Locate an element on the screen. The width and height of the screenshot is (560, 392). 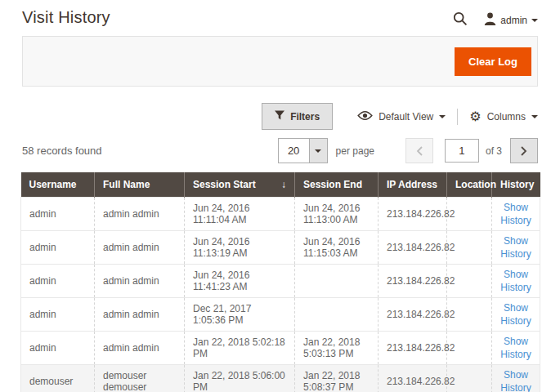
filter-funnel-icon is located at coordinates (280, 116).